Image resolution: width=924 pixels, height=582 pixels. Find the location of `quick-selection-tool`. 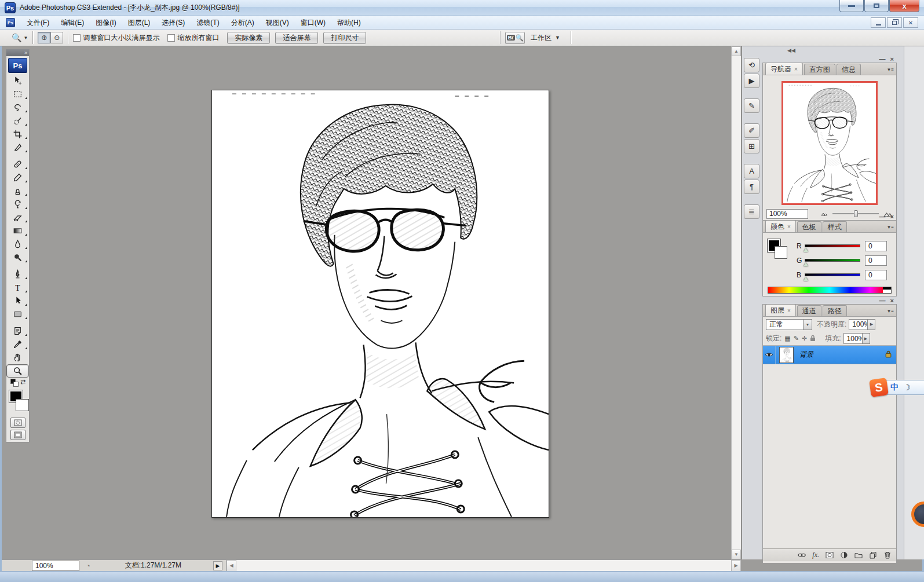

quick-selection-tool is located at coordinates (17, 120).